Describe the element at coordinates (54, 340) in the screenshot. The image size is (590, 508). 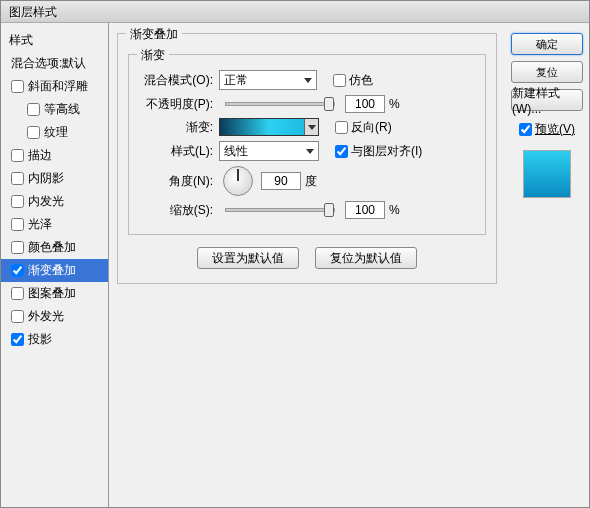
I see `style-item-11: 投影` at that location.